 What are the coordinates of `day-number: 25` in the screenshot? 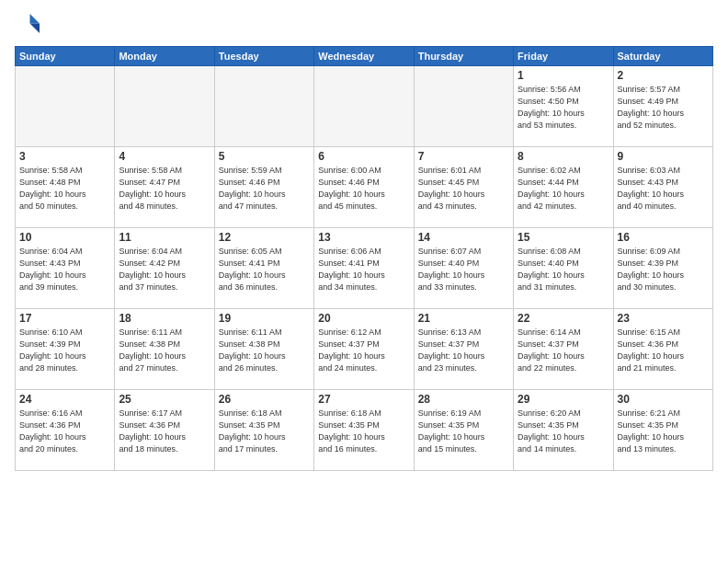 It's located at (164, 399).